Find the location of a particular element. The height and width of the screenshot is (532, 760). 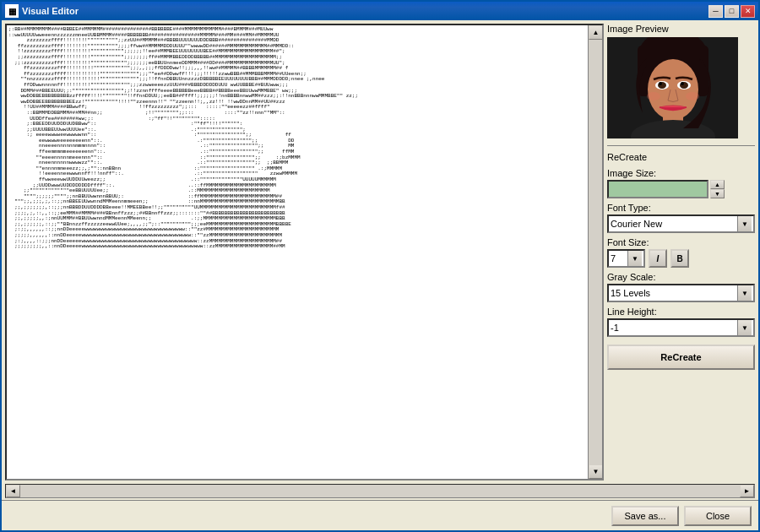

title-bar: ▦ Visual Editor ─ □ ✕ is located at coordinates (380, 11).